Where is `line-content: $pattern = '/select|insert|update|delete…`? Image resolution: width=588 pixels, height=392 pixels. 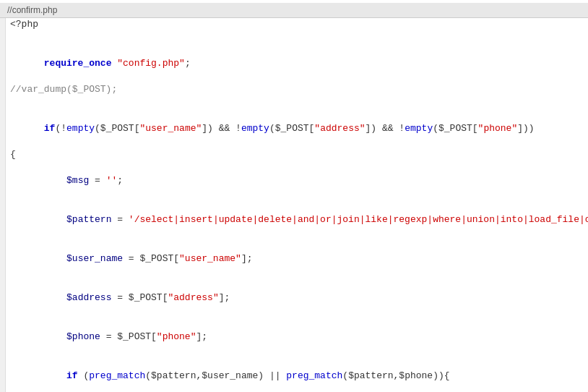
line-content: $pattern = '/select|insert|update|delete… is located at coordinates (297, 220).